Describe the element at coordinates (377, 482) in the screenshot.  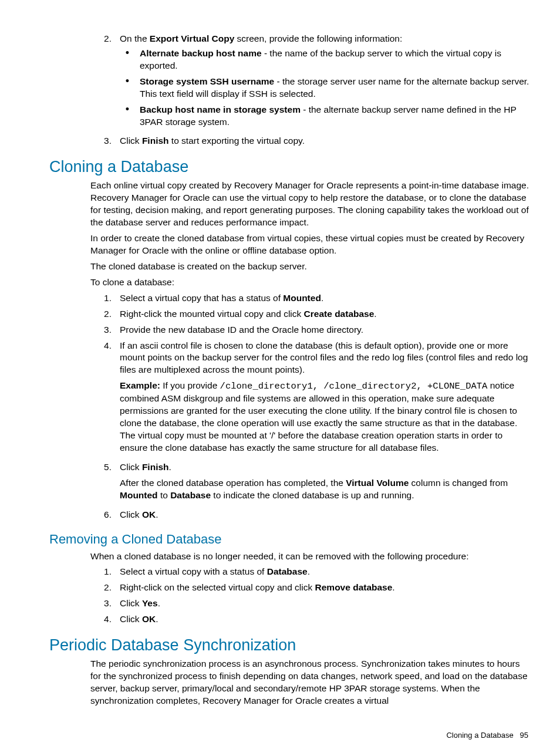
I see `bold-text: Virtual Volume` at that location.